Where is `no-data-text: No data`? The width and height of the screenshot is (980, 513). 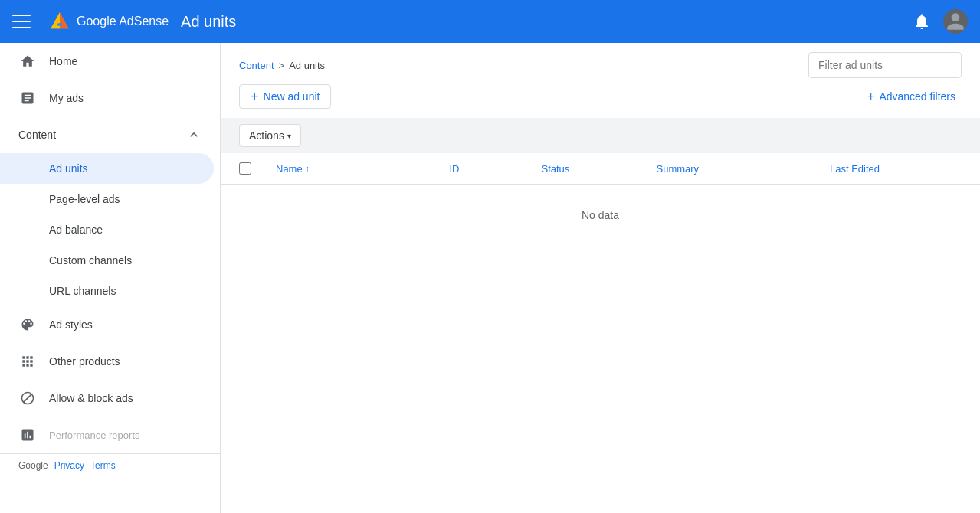 no-data-text: No data is located at coordinates (601, 215).